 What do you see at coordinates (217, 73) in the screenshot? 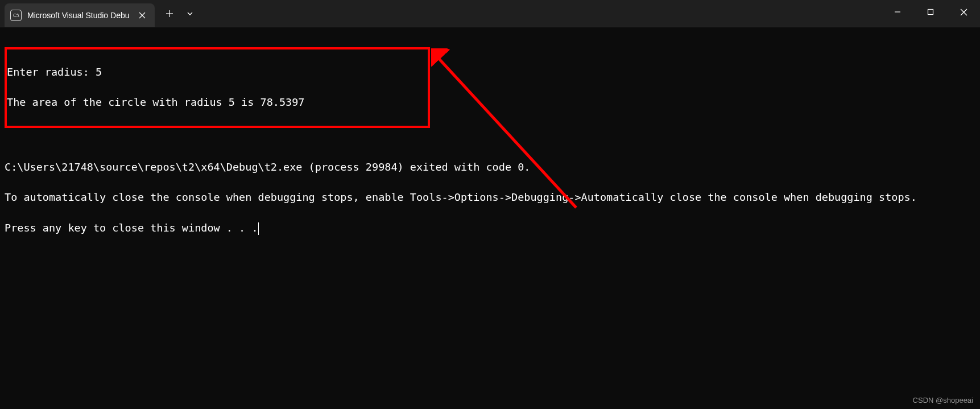
I see `output-line-prompt: Enter radius: 5` at bounding box center [217, 73].